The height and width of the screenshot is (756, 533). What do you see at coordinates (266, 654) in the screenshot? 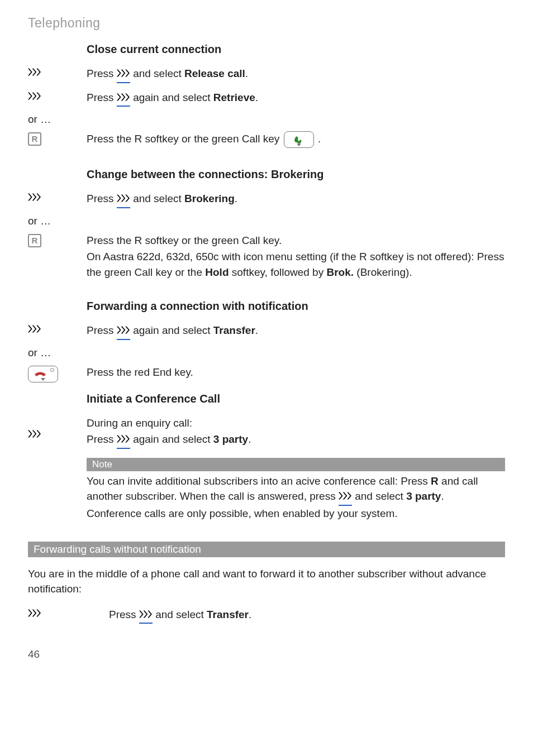
I see `page-number: 46` at bounding box center [266, 654].